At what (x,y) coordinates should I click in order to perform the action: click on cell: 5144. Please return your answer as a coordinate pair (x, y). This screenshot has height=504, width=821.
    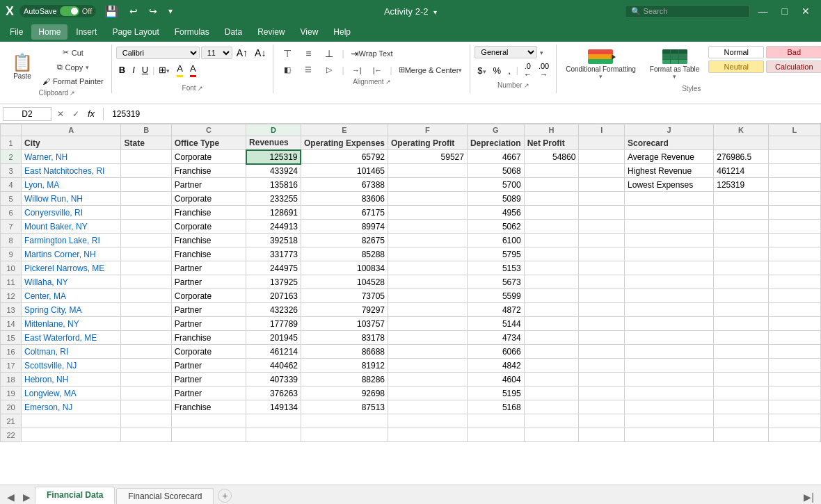
    Looking at the image, I should click on (495, 324).